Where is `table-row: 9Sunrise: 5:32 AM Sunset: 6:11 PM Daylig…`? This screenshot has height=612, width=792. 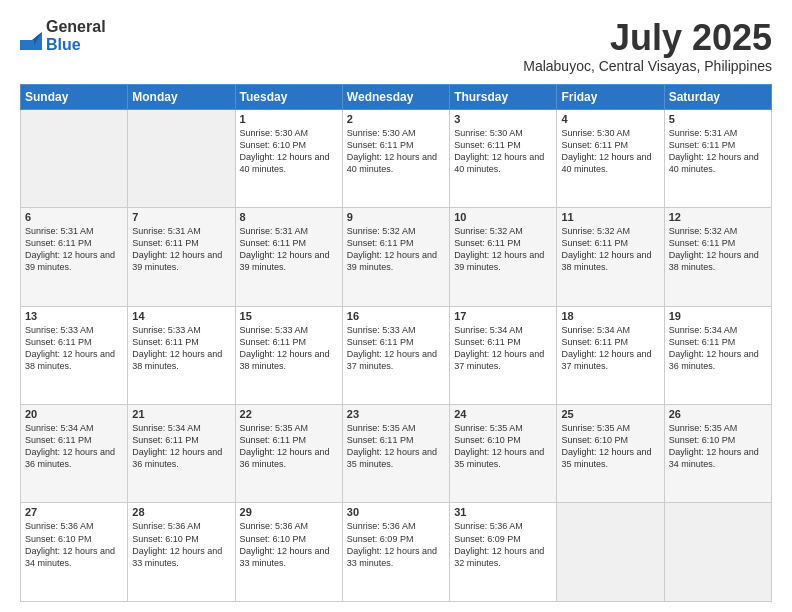
table-row: 9Sunrise: 5:32 AM Sunset: 6:11 PM Daylig… is located at coordinates (396, 257).